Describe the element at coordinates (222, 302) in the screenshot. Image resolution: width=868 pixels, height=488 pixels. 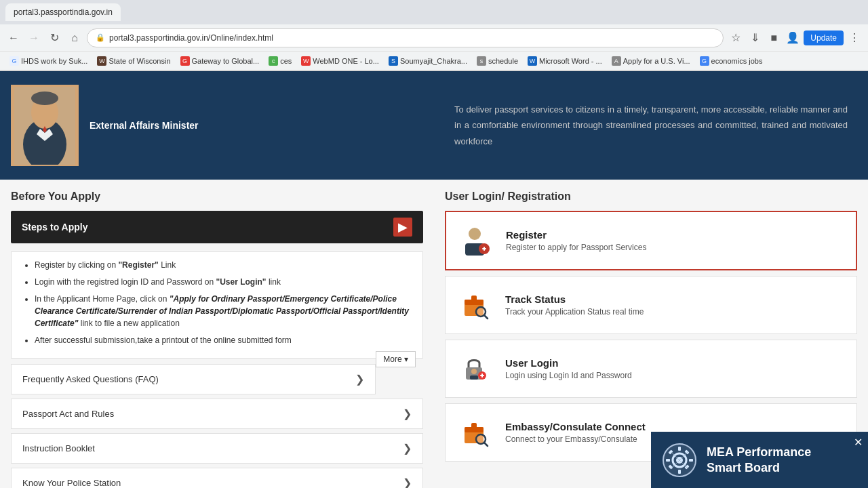
I see `steps-list: Register by clicking on "Register" Link …` at that location.